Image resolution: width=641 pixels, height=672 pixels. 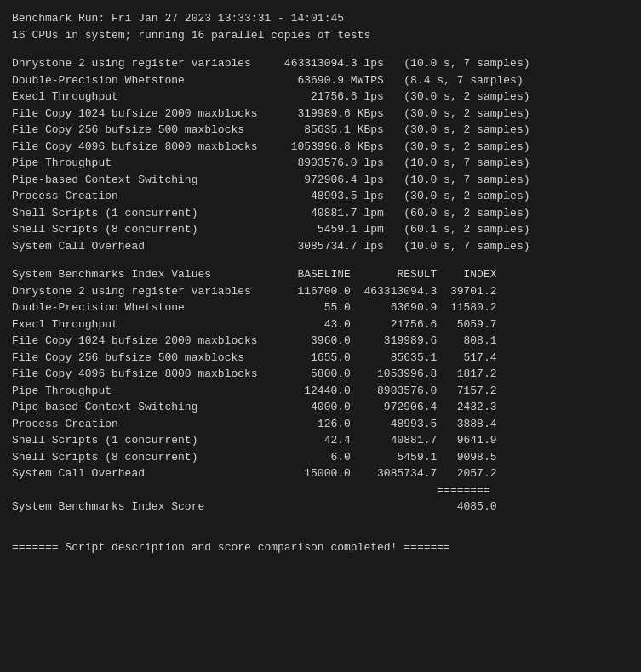 What do you see at coordinates (320, 474) in the screenshot?
I see `index-row: System Call Overhead 15000.0 3085734.7 2…` at bounding box center [320, 474].